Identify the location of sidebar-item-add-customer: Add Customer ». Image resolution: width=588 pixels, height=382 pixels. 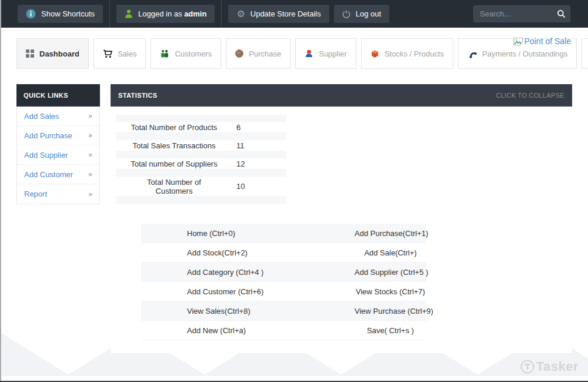
(58, 174).